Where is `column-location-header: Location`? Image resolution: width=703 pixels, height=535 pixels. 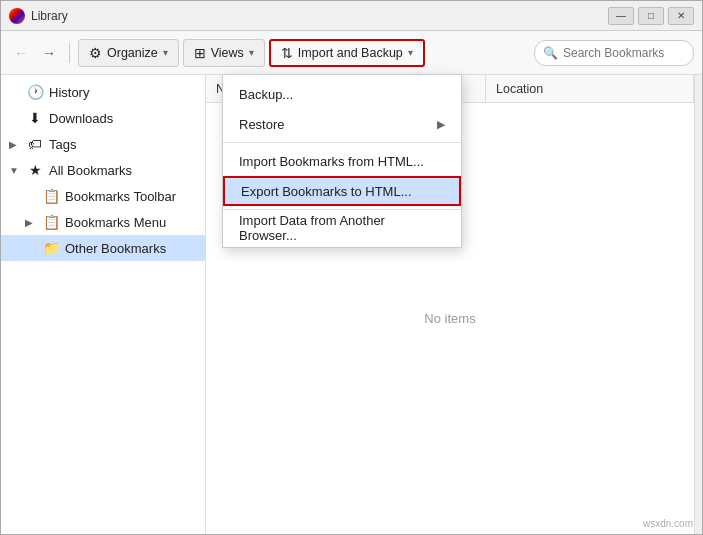 column-location-header: Location is located at coordinates (590, 88).